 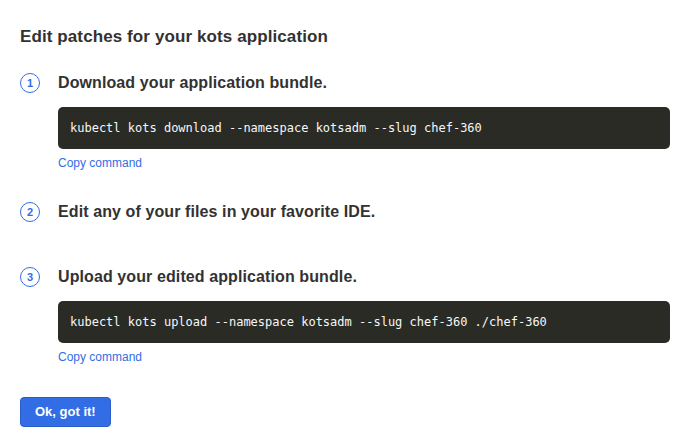 I want to click on copy-upload-command-link: Copy command, so click(x=100, y=358).